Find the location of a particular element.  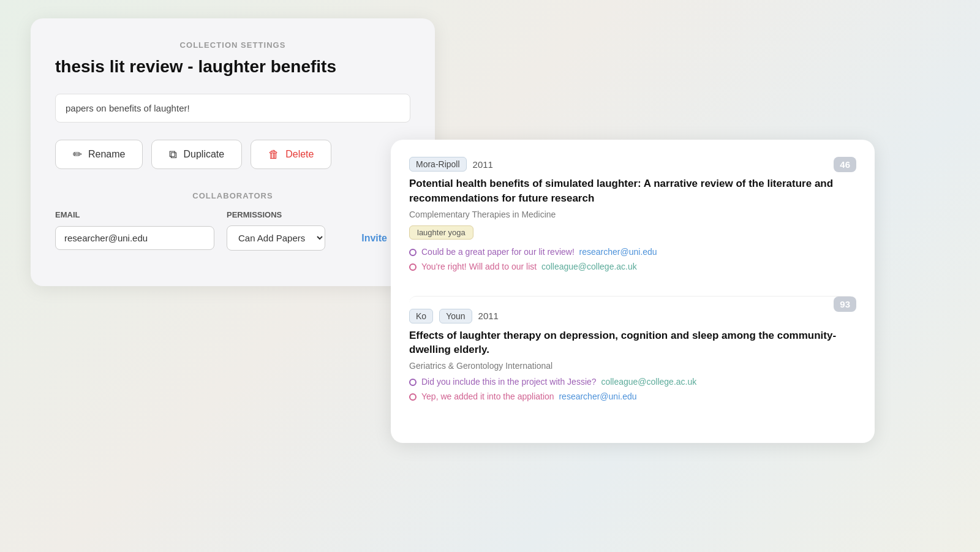

permissions-column-header: PERMISSIONS is located at coordinates (254, 214).